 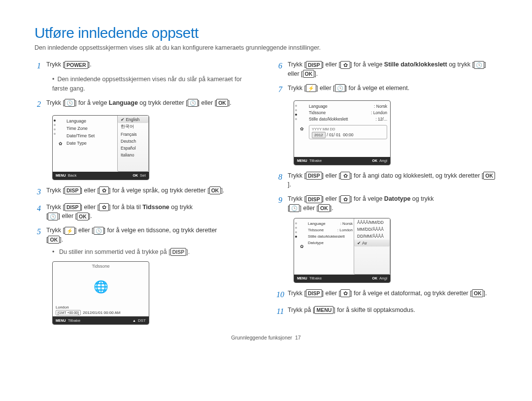 I want to click on page-title: Utføre innledende oppsett, so click(x=266, y=33).